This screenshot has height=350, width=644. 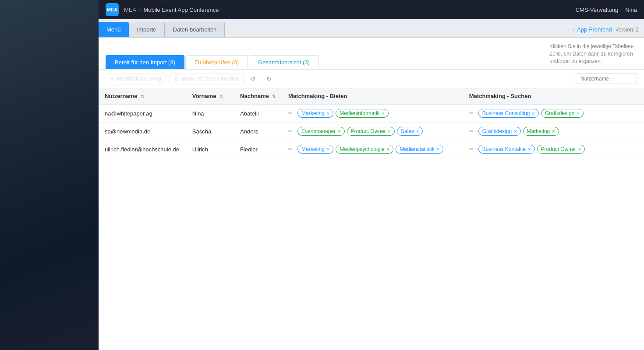 What do you see at coordinates (410, 131) in the screenshot?
I see `tag-bieten: Sales ×` at bounding box center [410, 131].